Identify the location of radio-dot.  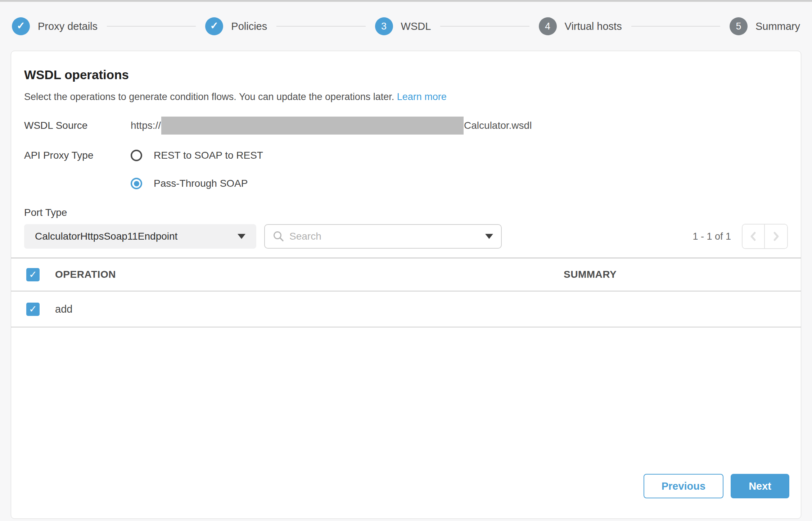
(137, 184).